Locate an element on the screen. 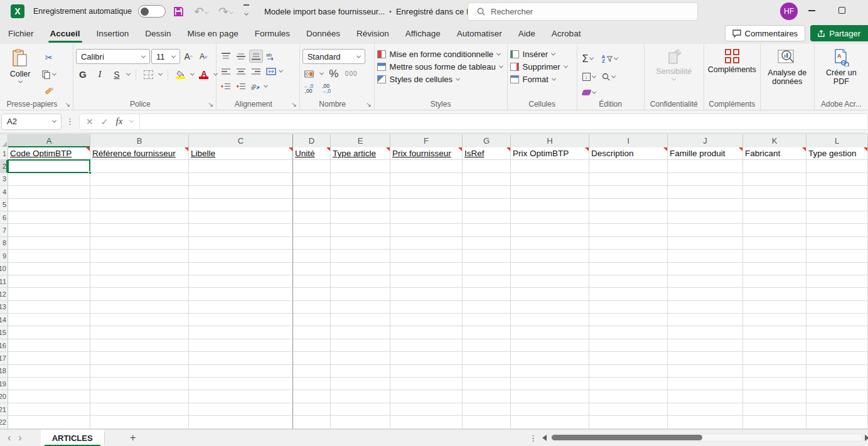  cell-L18 is located at coordinates (837, 371).